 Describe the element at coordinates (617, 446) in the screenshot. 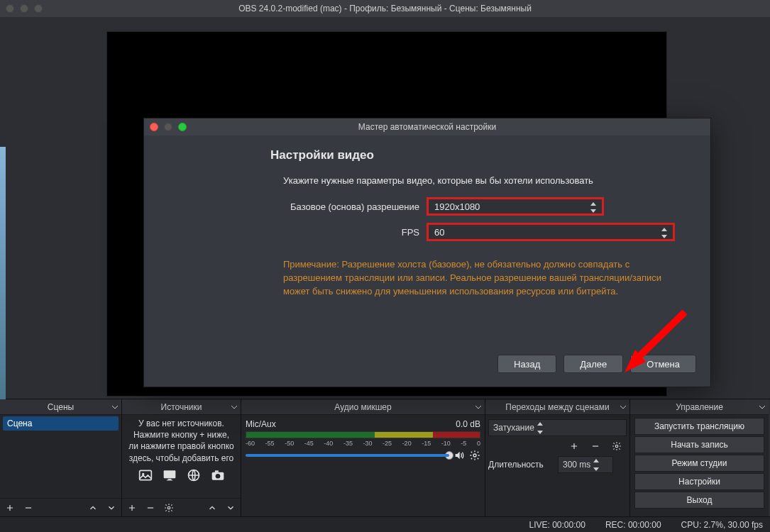

I see `transition-settings-button` at that location.